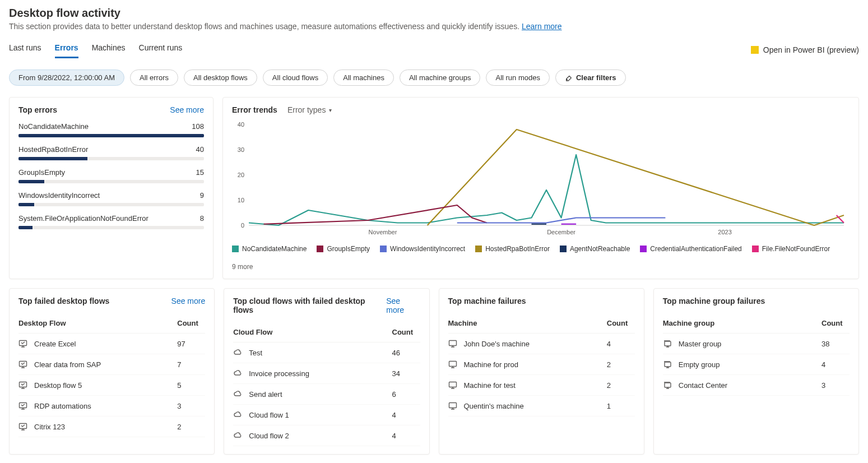 Image resolution: width=868 pixels, height=463 pixels. Describe the element at coordinates (811, 50) in the screenshot. I see `open-in-power-bi-label: Open in Power BI (preview)` at that location.